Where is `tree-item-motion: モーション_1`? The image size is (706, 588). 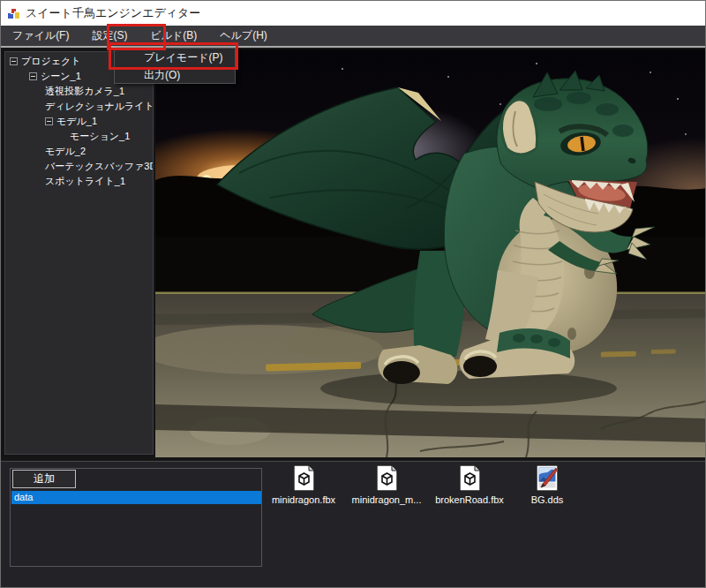 tree-item-motion: モーション_1 is located at coordinates (79, 136).